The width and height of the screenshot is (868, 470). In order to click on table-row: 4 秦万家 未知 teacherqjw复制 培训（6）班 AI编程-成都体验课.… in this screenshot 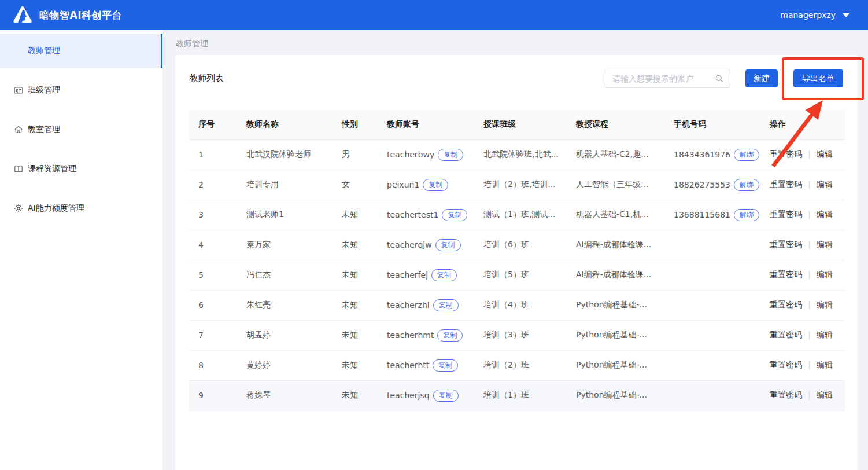, I will do `click(517, 245)`.